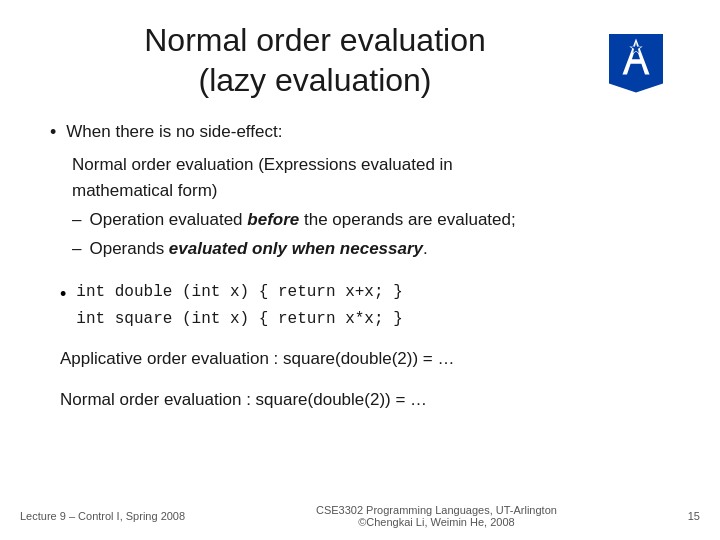 This screenshot has height=540, width=720. Describe the element at coordinates (365, 132) in the screenshot. I see `bullet-1: • When there is no side-effect:` at that location.